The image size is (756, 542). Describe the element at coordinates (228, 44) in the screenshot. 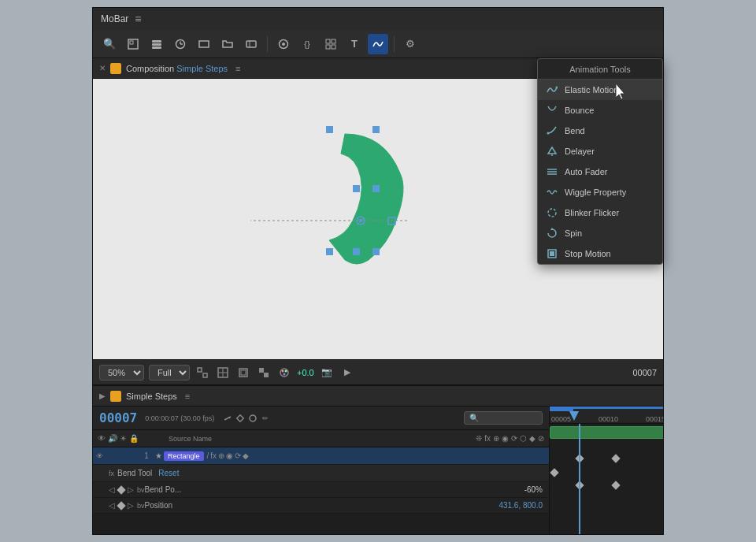

I see `folder-tool-icon` at that location.